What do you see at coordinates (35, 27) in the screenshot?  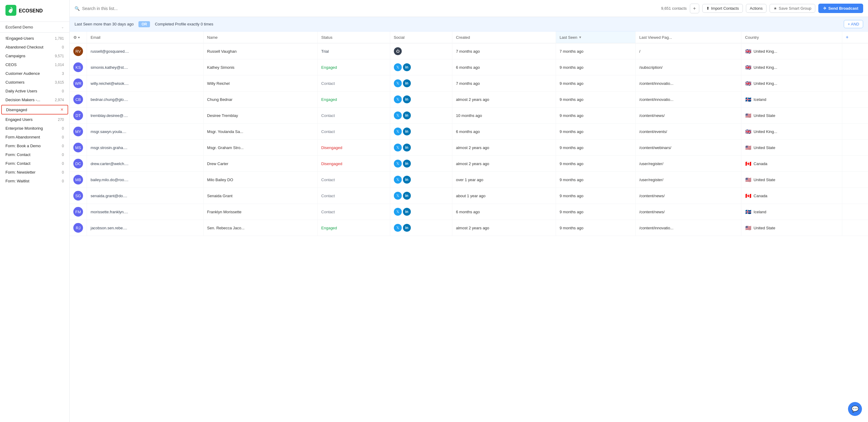 I see `sidebar-org: EcoSend Demo ⌄` at bounding box center [35, 27].